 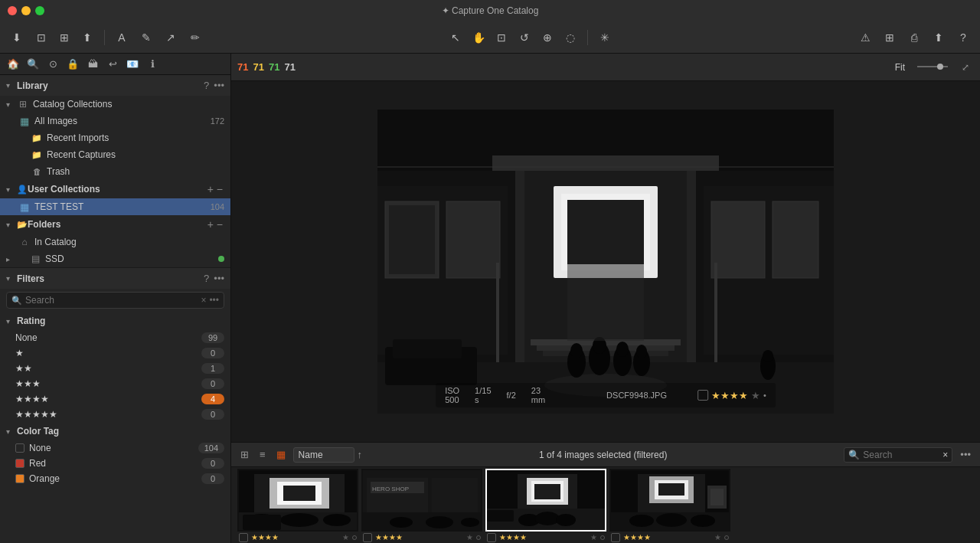 What do you see at coordinates (115, 368) in the screenshot?
I see `rating-2-row: ★★ 1` at bounding box center [115, 368].